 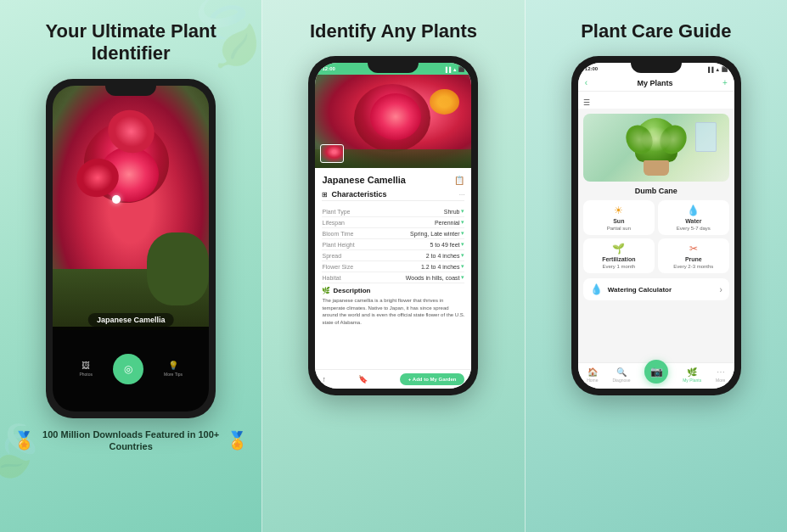 What do you see at coordinates (586, 83) in the screenshot?
I see `back-icon: ‹` at bounding box center [586, 83].